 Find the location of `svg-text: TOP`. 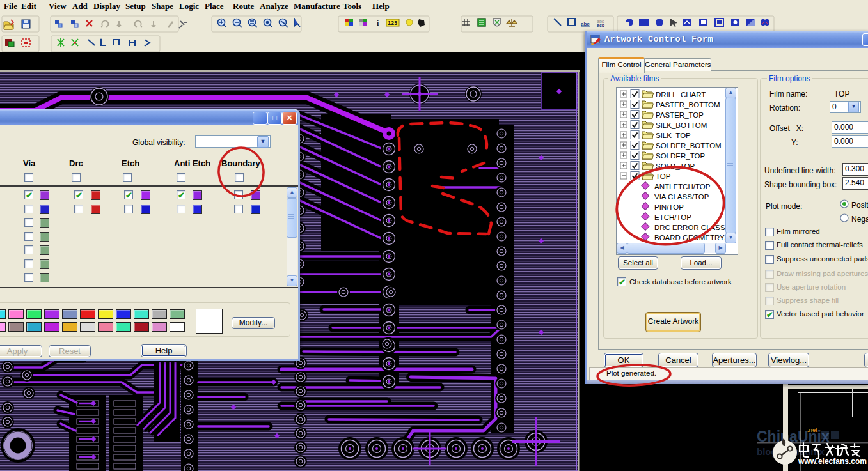

svg-text: TOP is located at coordinates (663, 176).